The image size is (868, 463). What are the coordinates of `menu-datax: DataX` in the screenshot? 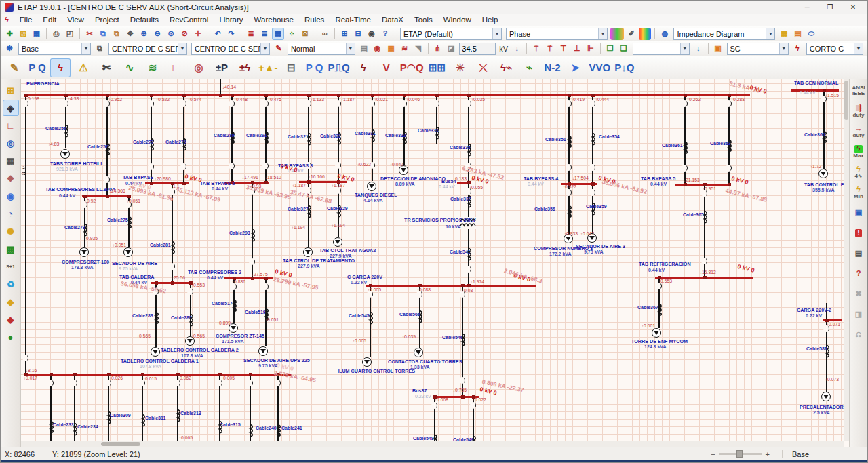 It's located at (393, 20).